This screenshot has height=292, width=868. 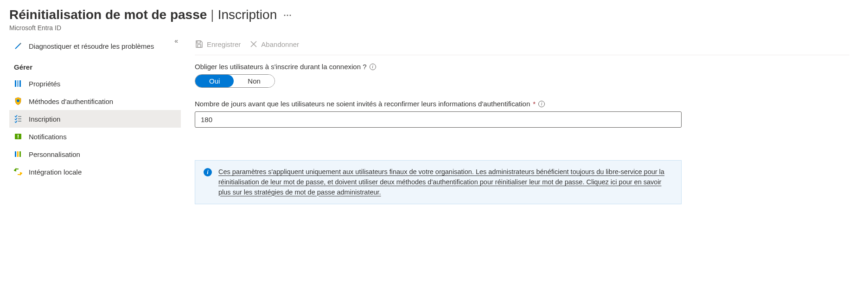 What do you see at coordinates (95, 101) in the screenshot?
I see `sidebar-item-auth-methods: Méthodes d'authentification` at bounding box center [95, 101].